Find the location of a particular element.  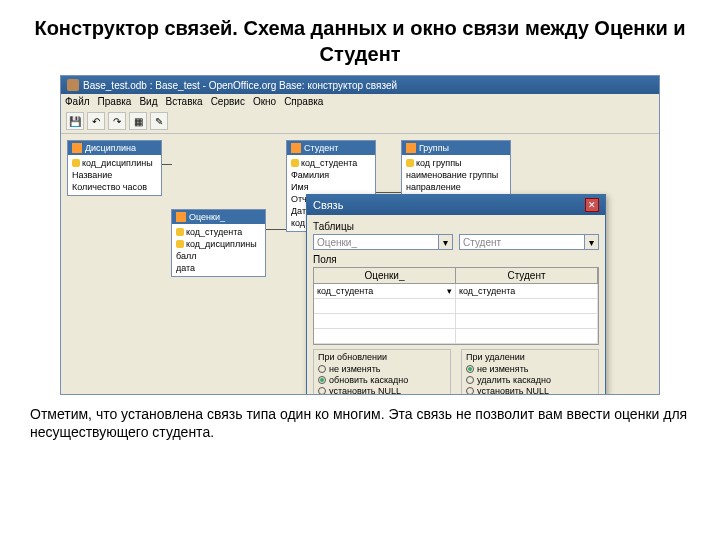

table-header: Группы is located at coordinates (456, 148).